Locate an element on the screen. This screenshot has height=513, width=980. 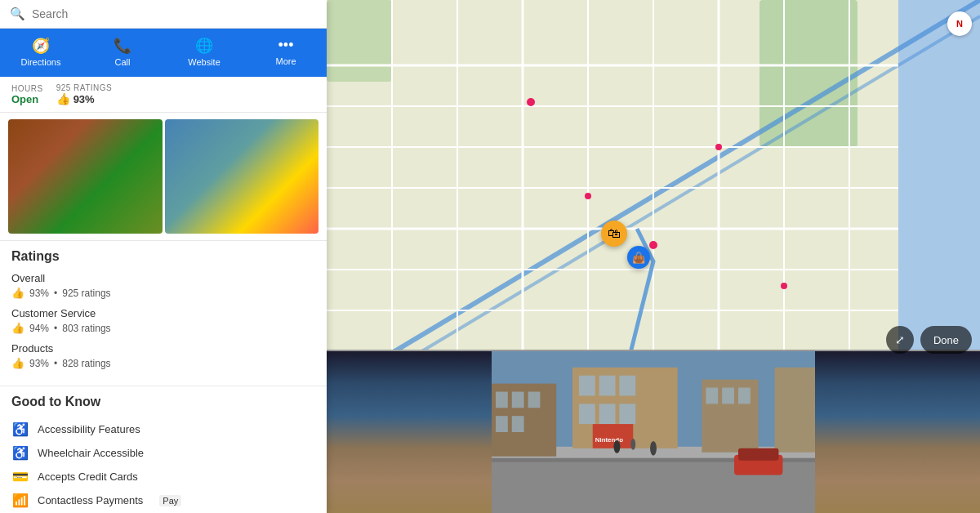
rating-service-row: 👍 94% • 803 ratings is located at coordinates (163, 328).